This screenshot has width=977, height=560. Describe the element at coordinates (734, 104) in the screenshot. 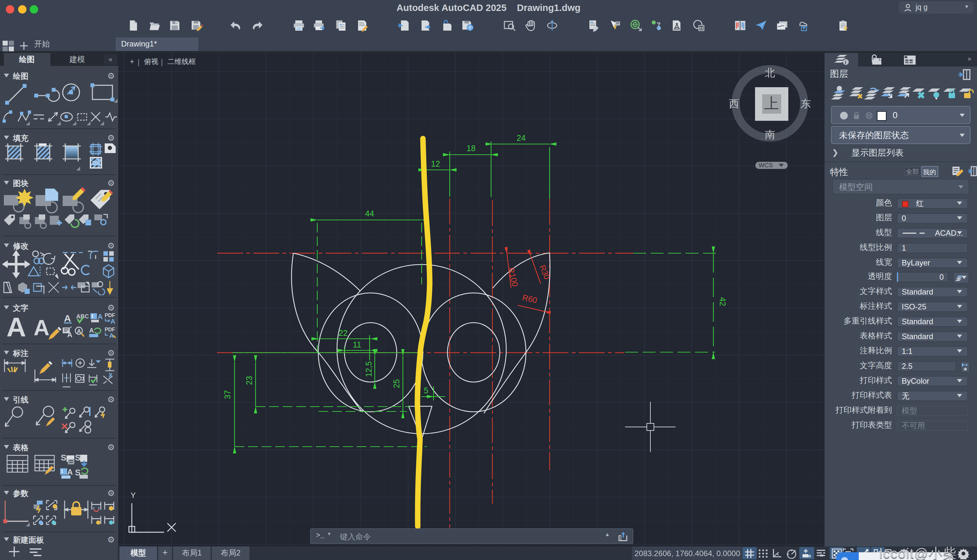

I see `svg-text: 西` at that location.